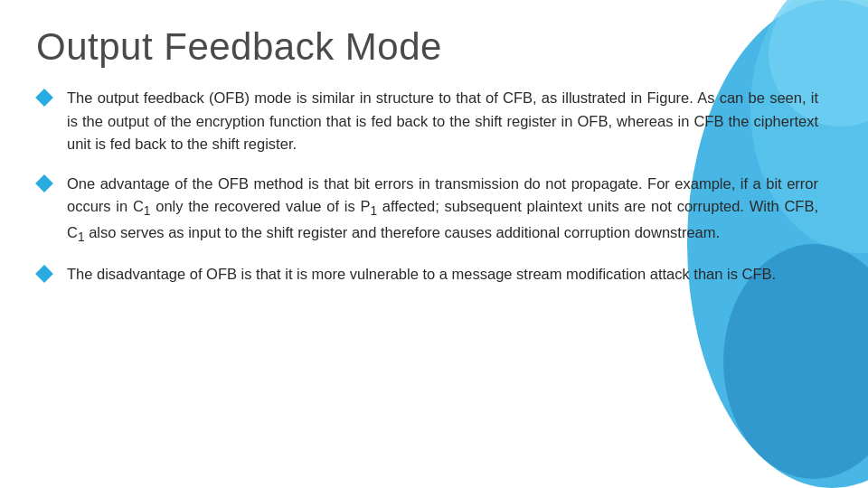 This screenshot has height=488, width=868. Describe the element at coordinates (427, 210) in the screenshot. I see `bullet-item-2: One advantage of the OFB method is that …` at that location.